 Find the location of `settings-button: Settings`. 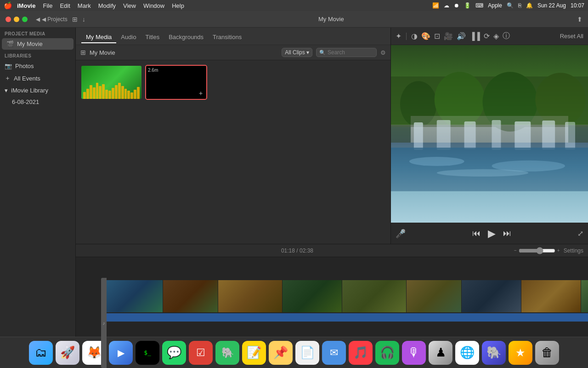

settings-button: Settings is located at coordinates (573, 251).